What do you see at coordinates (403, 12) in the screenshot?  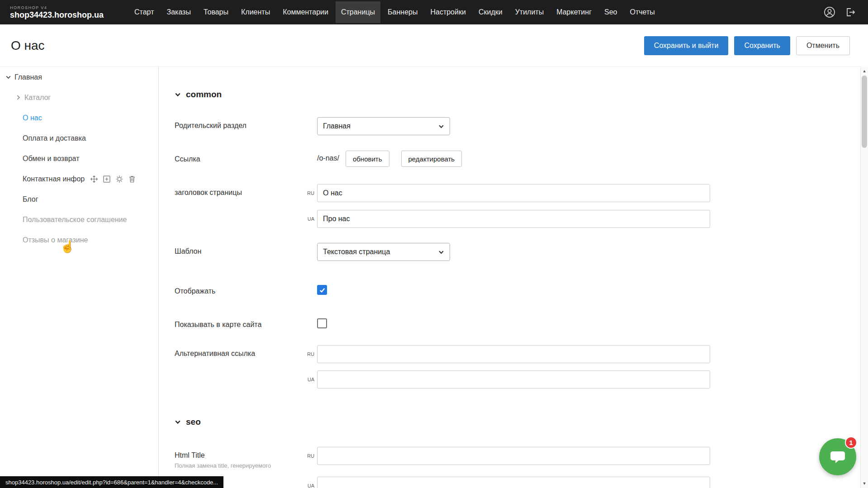 I see `menu-banners: Баннеры` at bounding box center [403, 12].